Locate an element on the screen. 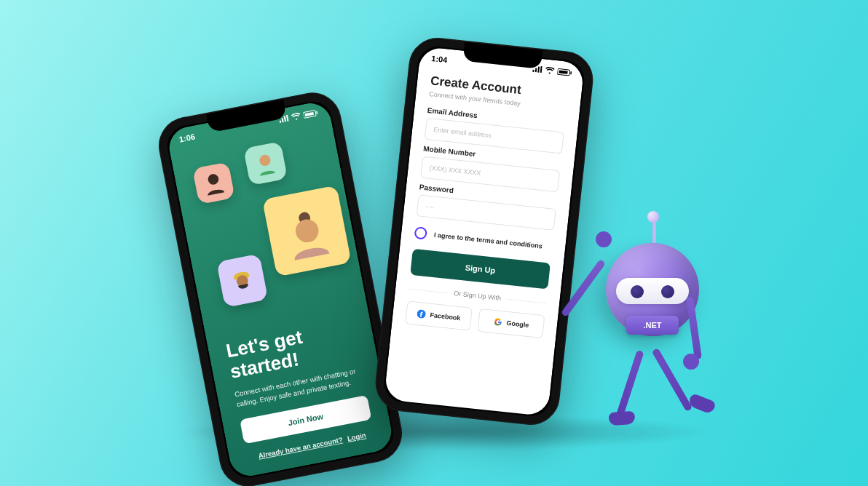 The image size is (868, 486). terms-label: I agree to the terms and conditions is located at coordinates (489, 240).